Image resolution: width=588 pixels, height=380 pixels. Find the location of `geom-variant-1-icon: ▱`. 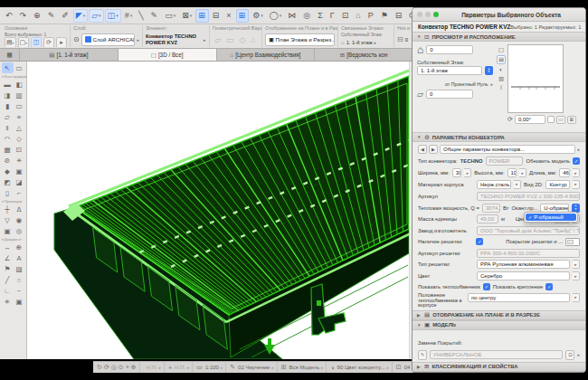

geom-variant-1-icon: ▱ is located at coordinates (217, 40).